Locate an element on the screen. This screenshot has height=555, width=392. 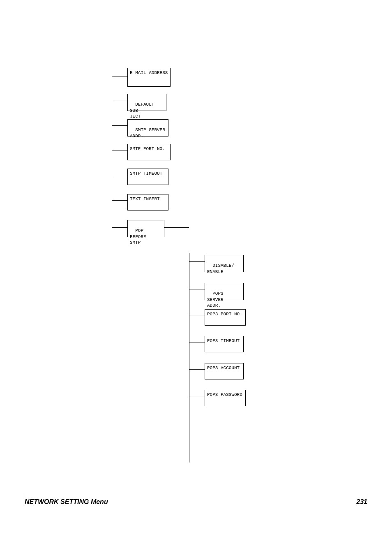
footer-page-number: 231 is located at coordinates (362, 502).